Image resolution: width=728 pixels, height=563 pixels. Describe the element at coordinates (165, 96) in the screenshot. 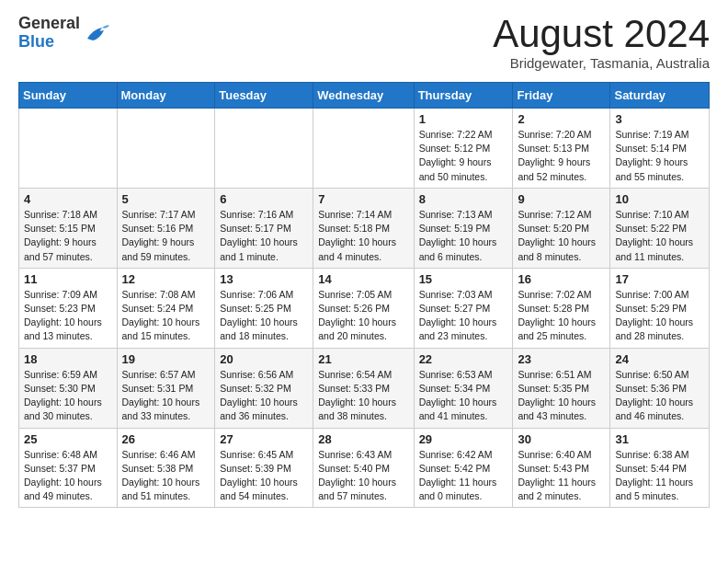

I see `calendar-header-monday: Monday` at that location.